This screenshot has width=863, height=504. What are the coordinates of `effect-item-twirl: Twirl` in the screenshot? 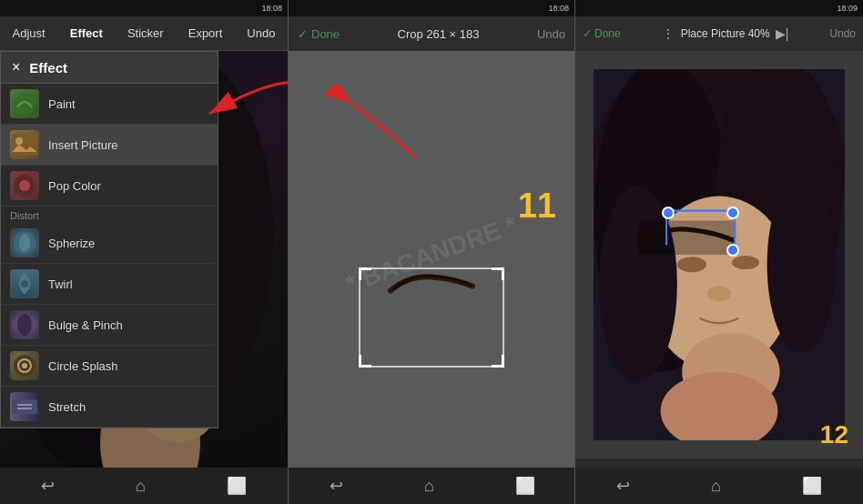 It's located at (109, 284).